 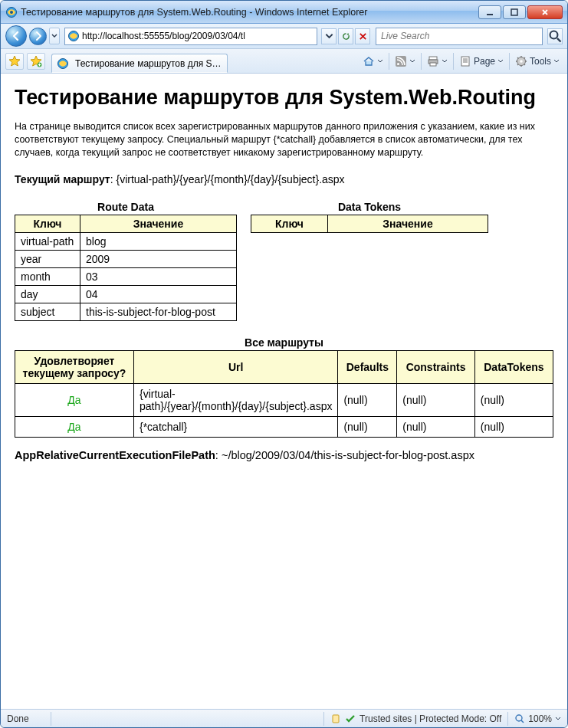 What do you see at coordinates (126, 207) in the screenshot?
I see `route-data-title: Route Data` at bounding box center [126, 207].